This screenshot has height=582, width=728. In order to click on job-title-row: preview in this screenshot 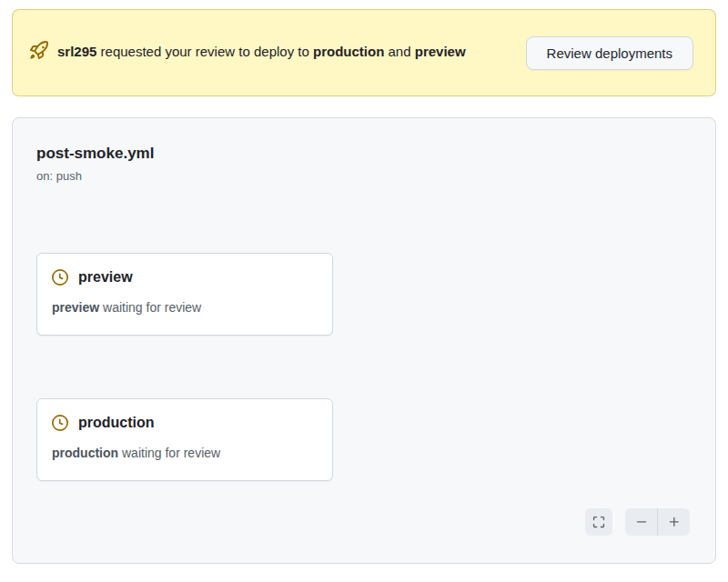, I will do `click(185, 277)`.